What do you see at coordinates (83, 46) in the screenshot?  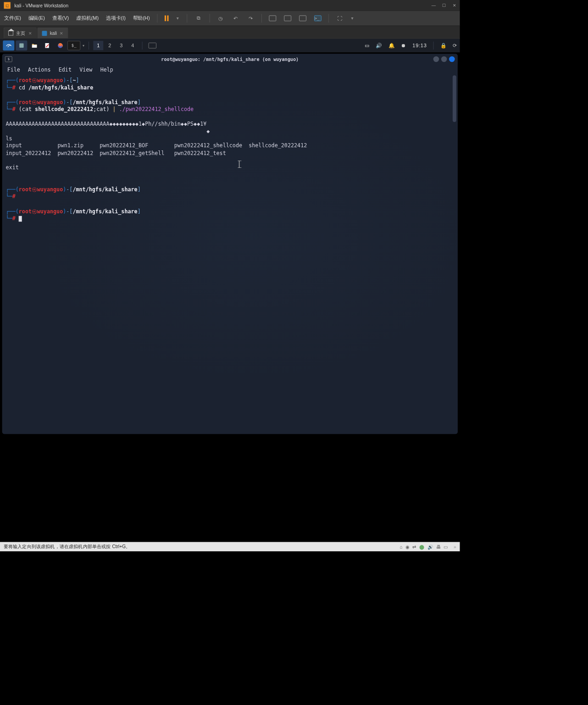 I see `chevron-down-icon: ▾` at bounding box center [83, 46].